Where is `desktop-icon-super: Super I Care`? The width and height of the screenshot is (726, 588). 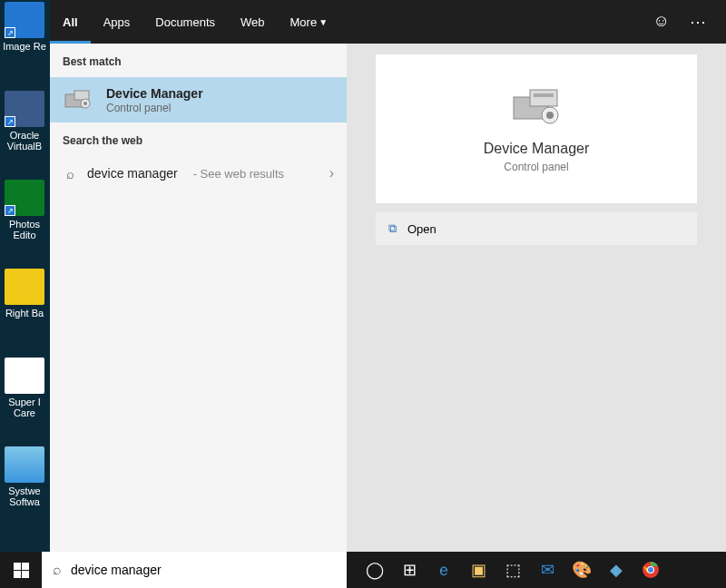 desktop-icon-super: Super I Care is located at coordinates (25, 388).